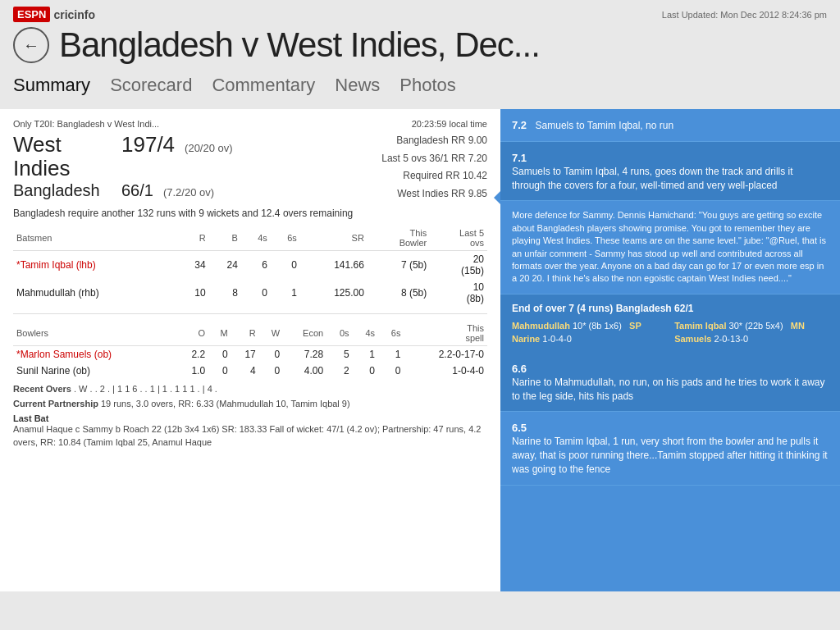 The width and height of the screenshot is (840, 630). Describe the element at coordinates (74, 15) in the screenshot. I see `cricinfo-brand: cricinfo` at that location.